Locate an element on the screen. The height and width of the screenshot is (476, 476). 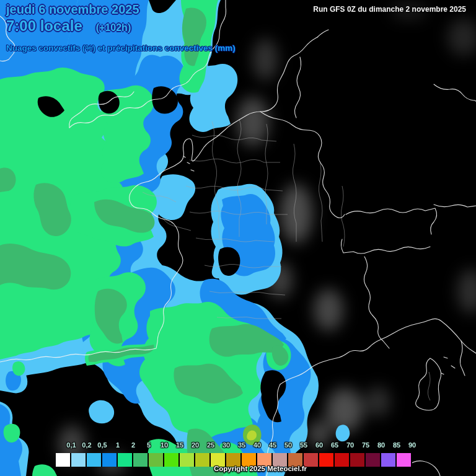
forecast-time: 7:00 locale(+102h) is located at coordinates (121, 26).